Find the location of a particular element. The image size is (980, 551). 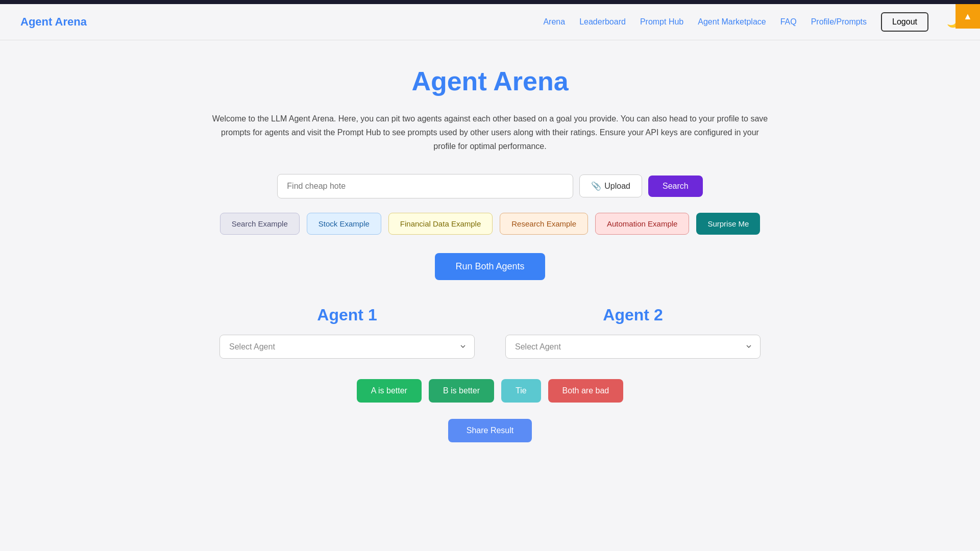

page-title: Agent Arena is located at coordinates (490, 81).